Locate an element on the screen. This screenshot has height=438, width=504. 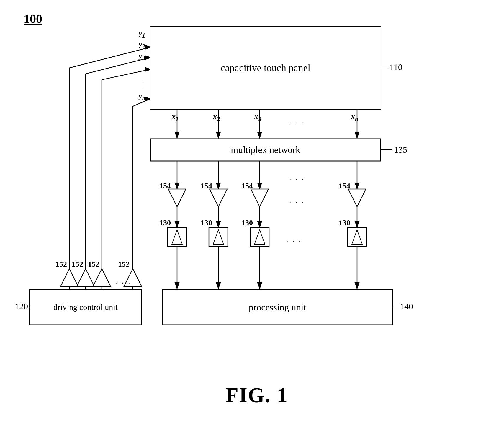
ref-130-3: 130 is located at coordinates (247, 223).